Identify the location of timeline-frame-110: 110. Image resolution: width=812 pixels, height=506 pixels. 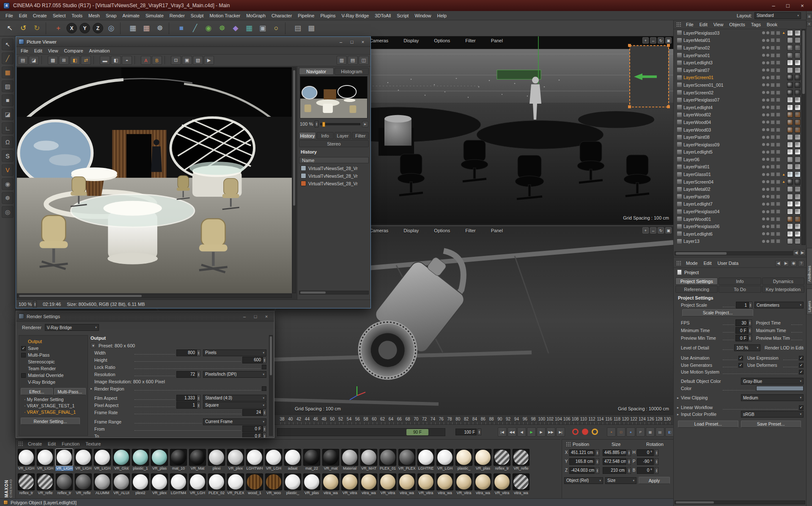
(584, 419).